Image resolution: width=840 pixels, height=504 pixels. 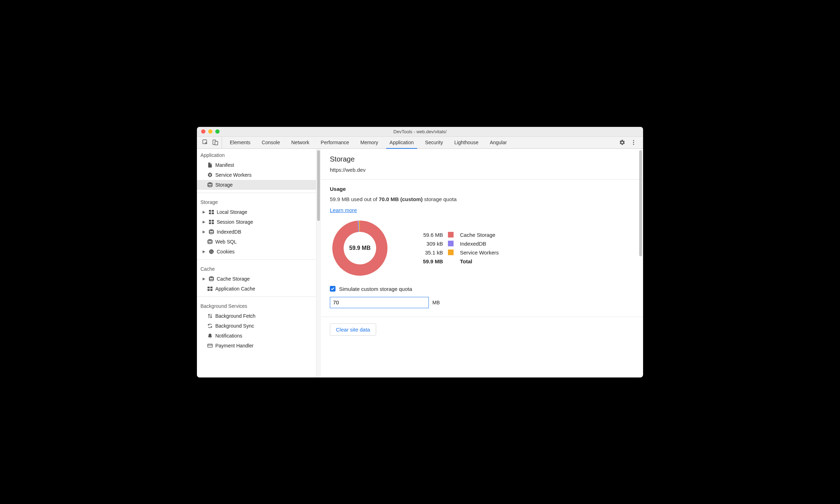 What do you see at coordinates (467, 143) in the screenshot?
I see `tab-lighthouse: Lighthouse` at bounding box center [467, 143].